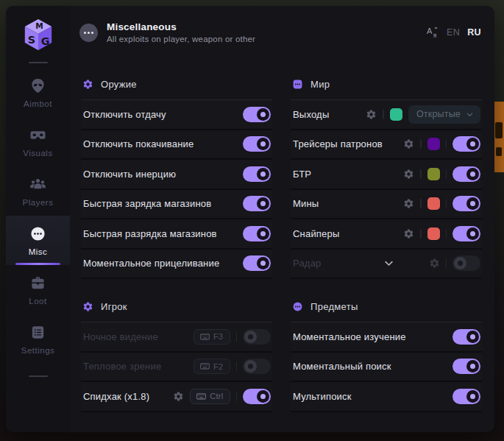  Describe the element at coordinates (316, 234) in the screenshot. I see `setting-label: Снайперы` at that location.